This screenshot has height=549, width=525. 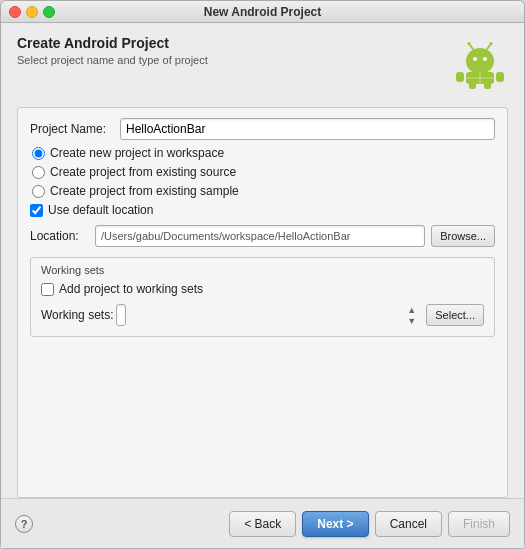 I want to click on location-row: Location: Browse..., so click(x=262, y=236).